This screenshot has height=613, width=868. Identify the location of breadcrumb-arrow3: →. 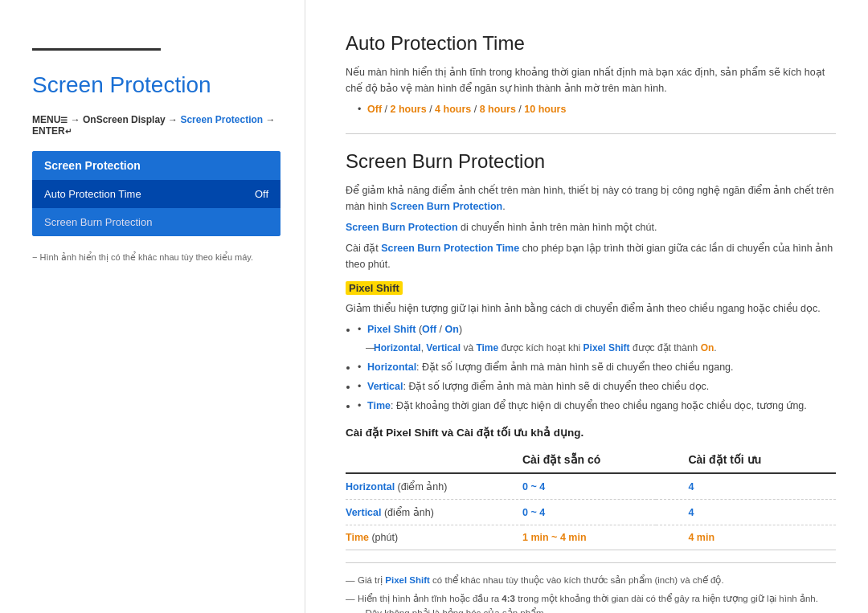
(270, 120).